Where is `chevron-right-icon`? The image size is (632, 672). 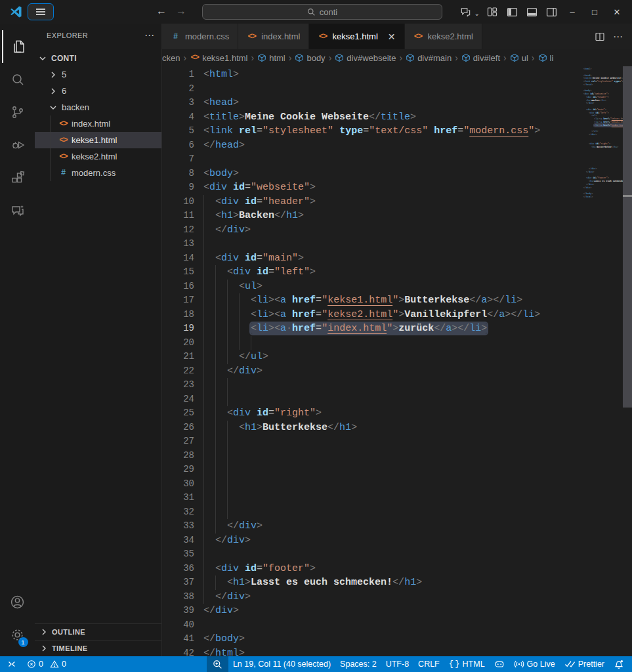
chevron-right-icon is located at coordinates (53, 91).